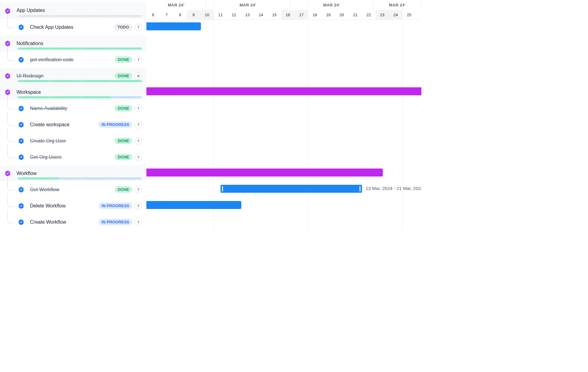 The height and width of the screenshot is (372, 588). What do you see at coordinates (73, 173) in the screenshot?
I see `epic-row-workflow: Workflow` at bounding box center [73, 173].